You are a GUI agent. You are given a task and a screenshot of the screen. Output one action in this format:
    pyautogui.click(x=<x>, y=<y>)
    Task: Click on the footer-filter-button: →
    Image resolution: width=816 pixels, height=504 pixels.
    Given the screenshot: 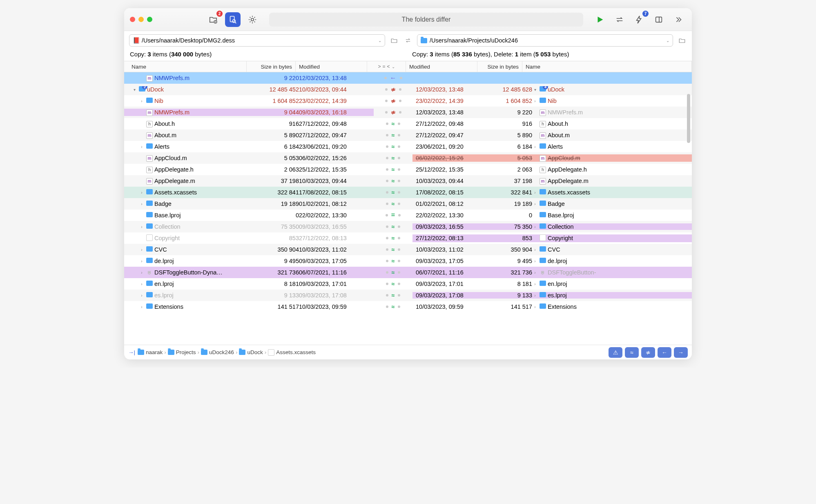 What is the action you would take?
    pyautogui.click(x=681, y=352)
    